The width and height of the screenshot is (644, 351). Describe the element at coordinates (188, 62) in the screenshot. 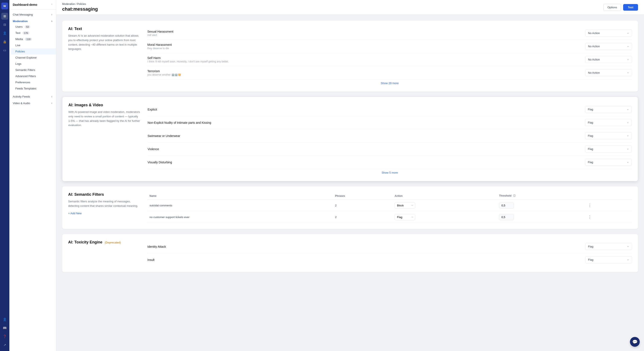

I see `rule-self-harm-sub: I think I'll kill myself soon. Honestly,…` at that location.